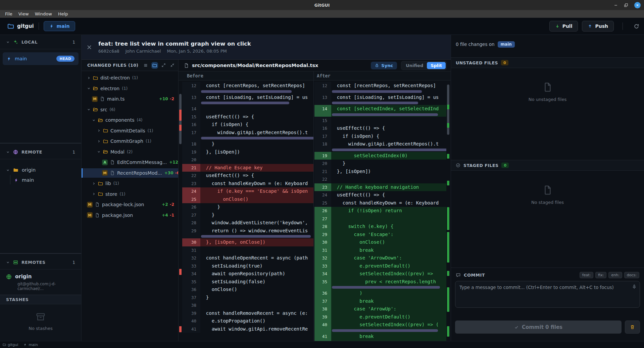 The width and height of the screenshot is (644, 348). What do you see at coordinates (130, 194) in the screenshot?
I see `tree-row: store(1)` at bounding box center [130, 194].